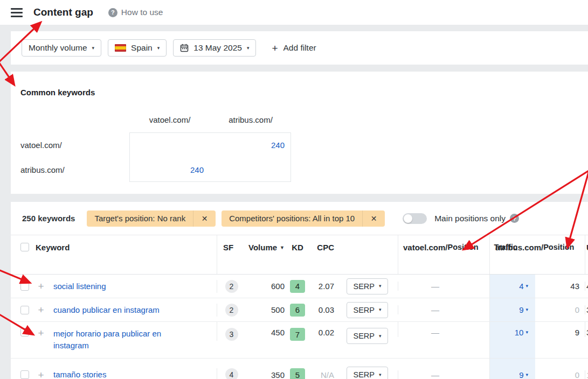 The height and width of the screenshot is (379, 588). I want to click on filter-chip-competitors-positions: Competitors' positions: All in top 10 ✕, so click(303, 219).